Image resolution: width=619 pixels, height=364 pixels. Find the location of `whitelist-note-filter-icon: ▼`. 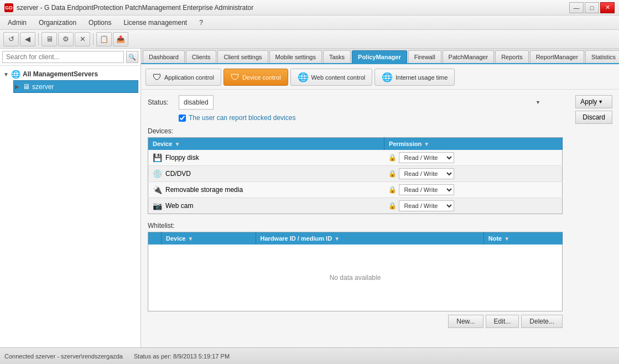

whitelist-note-filter-icon: ▼ is located at coordinates (507, 239).